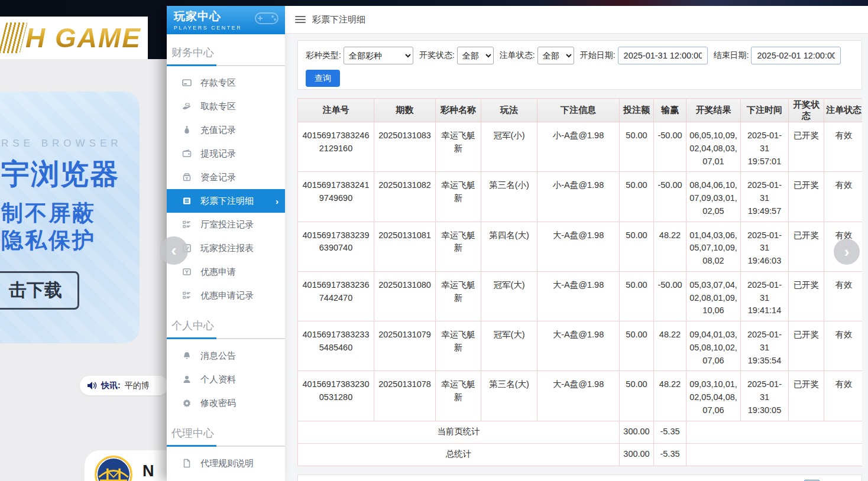 Image resolution: width=868 pixels, height=481 pixels. What do you see at coordinates (475, 56) in the screenshot?
I see `draw-status-select: 全部` at bounding box center [475, 56].